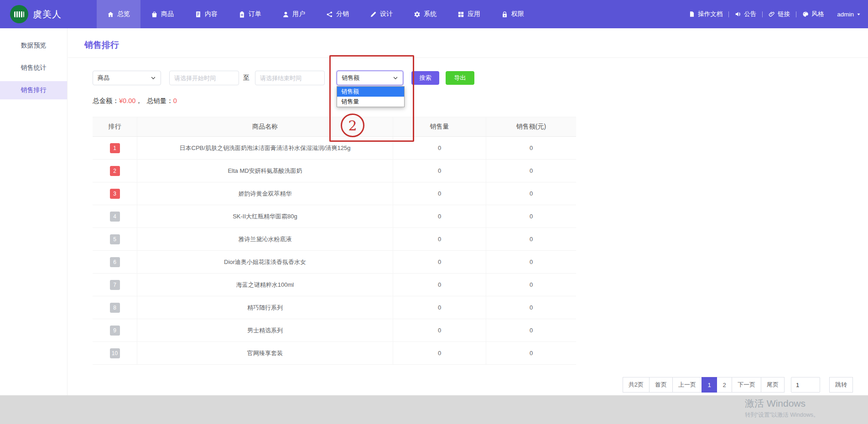 Image resolution: width=868 pixels, height=424 pixels. Describe the element at coordinates (706, 14) in the screenshot. I see `navbar-docs: 操作文档` at that location.